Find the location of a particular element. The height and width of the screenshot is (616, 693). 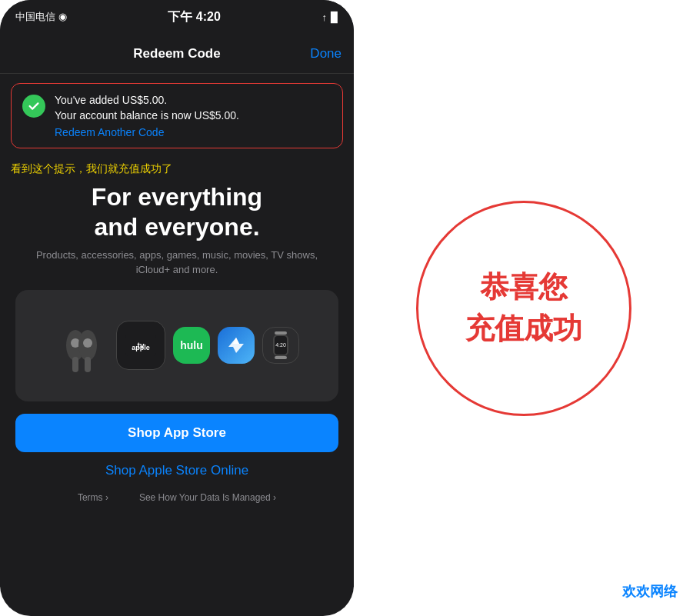

shop-apple-store-button: Shop Apple Store Online is located at coordinates (177, 471).